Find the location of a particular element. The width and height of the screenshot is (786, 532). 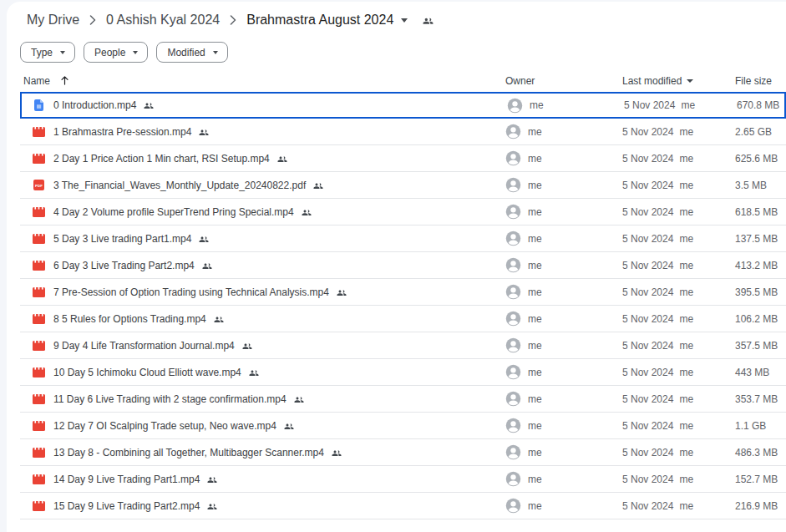

file-row: PDF 11 Day 6 Live Trading with 2 stage c… is located at coordinates (403, 399).